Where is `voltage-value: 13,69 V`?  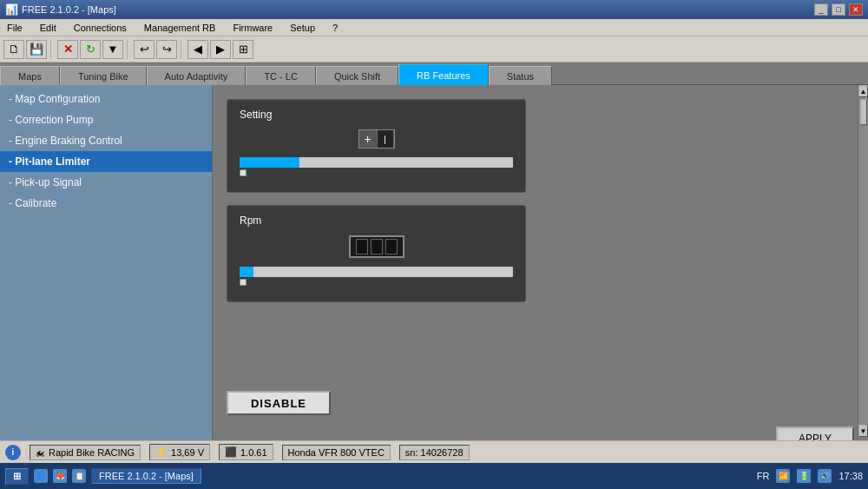
voltage-value: 13,69 V is located at coordinates (187, 453).